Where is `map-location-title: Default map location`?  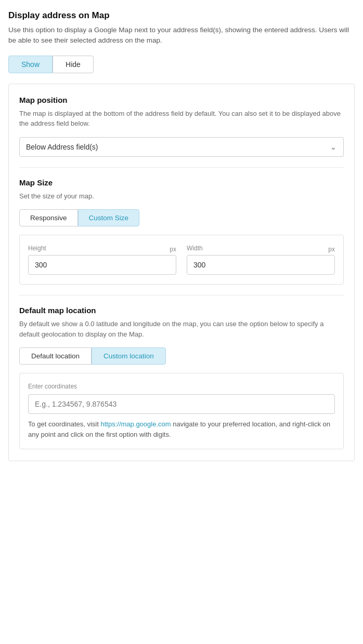 map-location-title: Default map location is located at coordinates (182, 311).